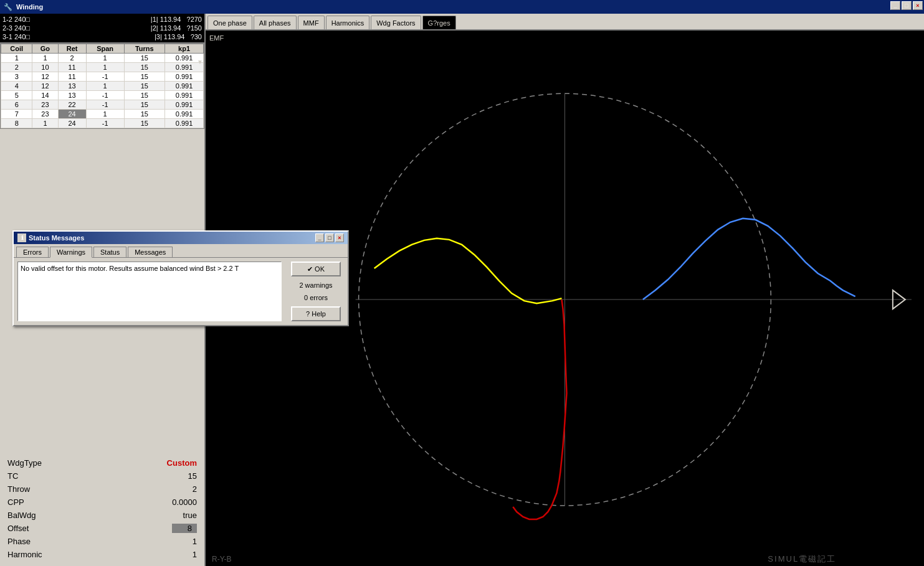 This screenshot has height=566, width=924. I want to click on table-row: 210111150.991, so click(102, 67).